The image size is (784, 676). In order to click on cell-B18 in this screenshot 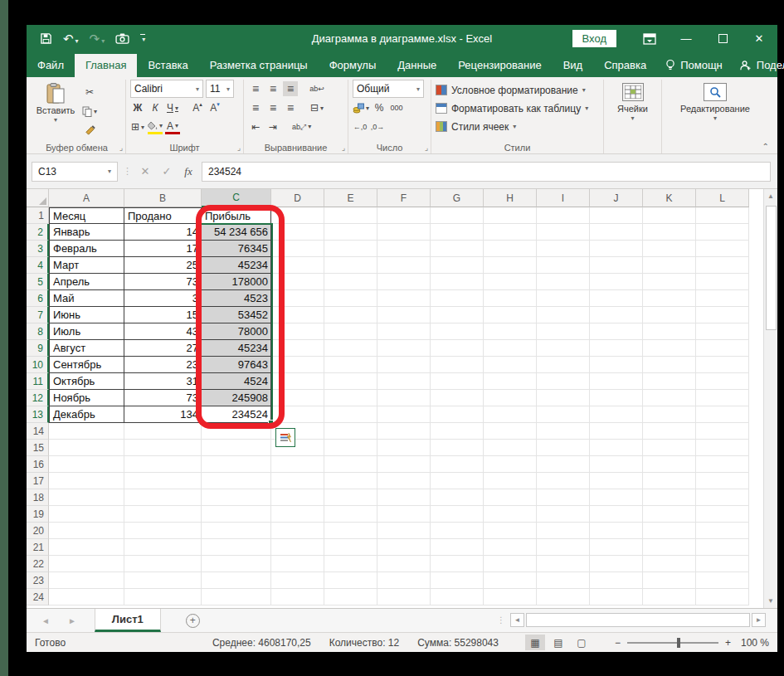, I will do `click(163, 498)`.